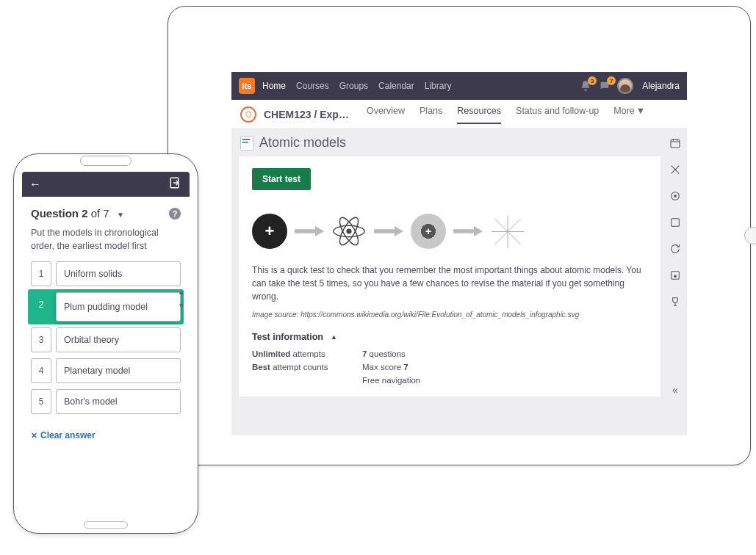  Describe the element at coordinates (106, 525) in the screenshot. I see `phone-home-indicator` at that location.